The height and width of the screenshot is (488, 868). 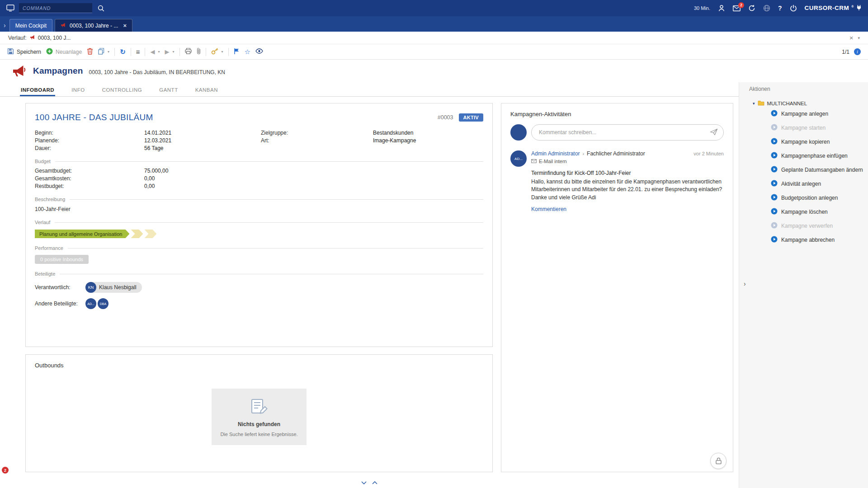 I want to click on section-performance: Performance, so click(x=259, y=248).